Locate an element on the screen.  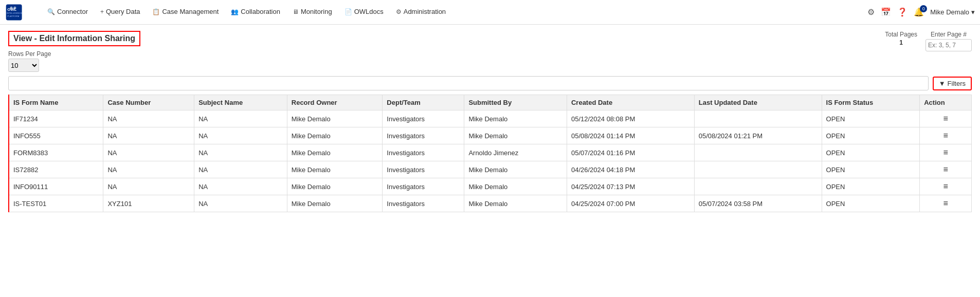
top-row: View - Edit Information Sharing Rows Per… is located at coordinates (490, 53).